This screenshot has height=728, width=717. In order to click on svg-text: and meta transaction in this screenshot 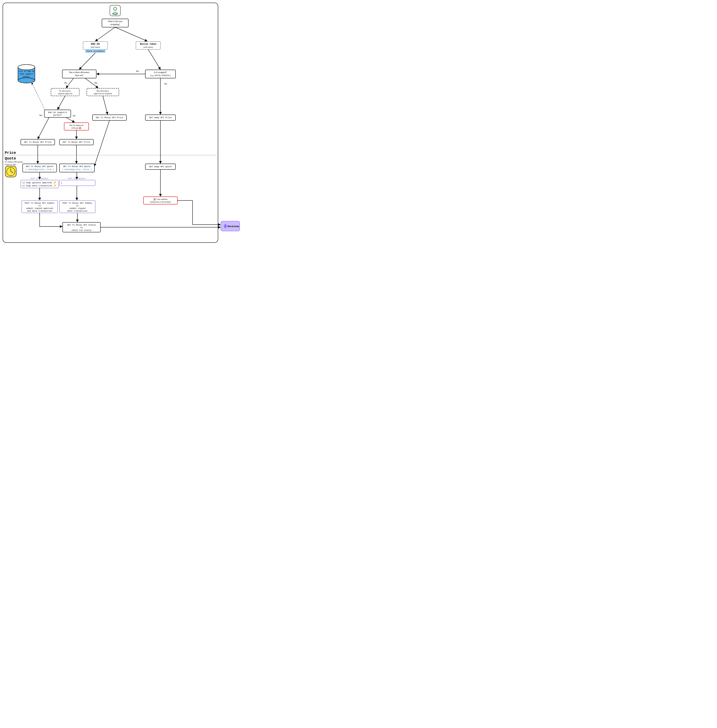, I will do `click(40, 211)`.